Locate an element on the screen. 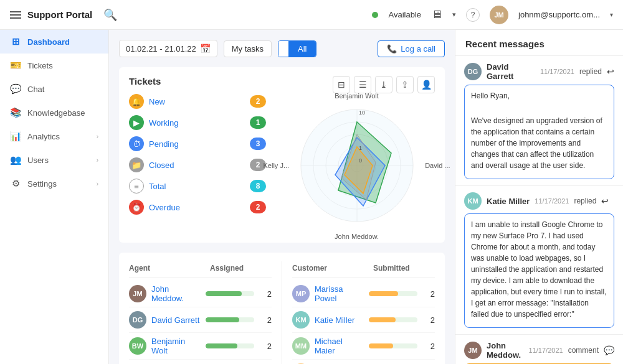 Image resolution: width=623 pixels, height=364 pixels. ticket-row-overdue: ⏰ Overdue 2 is located at coordinates (197, 207).